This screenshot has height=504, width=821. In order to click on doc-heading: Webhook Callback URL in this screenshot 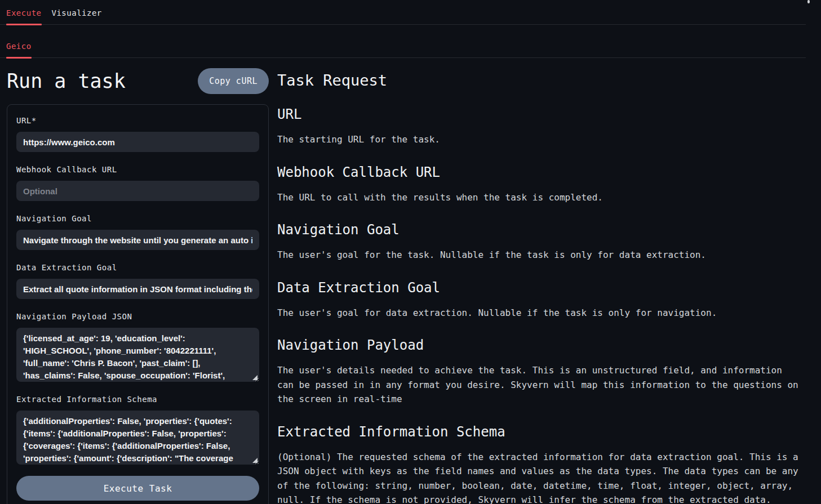, I will do `click(540, 172)`.